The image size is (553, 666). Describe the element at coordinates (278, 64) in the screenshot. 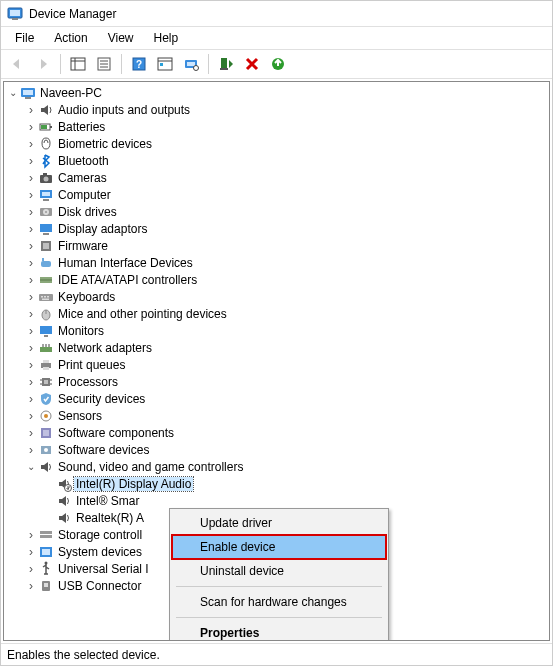

I see `update-driver-button` at that location.